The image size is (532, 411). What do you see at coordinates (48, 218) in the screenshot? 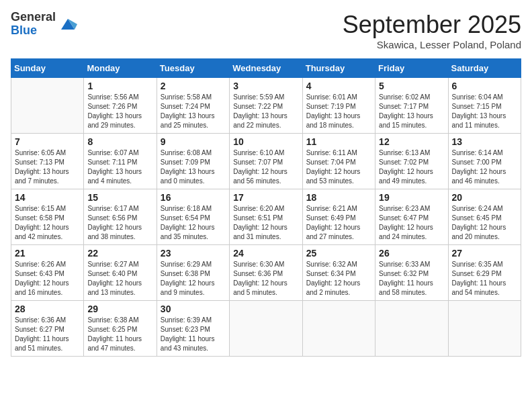
I see `calendar-cell: 14Sunrise: 6:15 AM Sunset: 6:58 PM Dayli…` at bounding box center [48, 218].